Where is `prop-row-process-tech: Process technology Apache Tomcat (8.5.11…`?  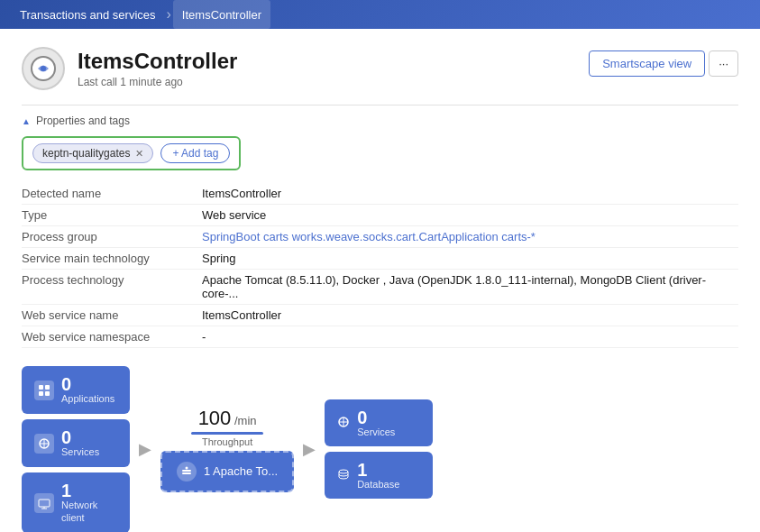
prop-row-process-tech: Process technology Apache Tomcat (8.5.11… is located at coordinates (380, 287).